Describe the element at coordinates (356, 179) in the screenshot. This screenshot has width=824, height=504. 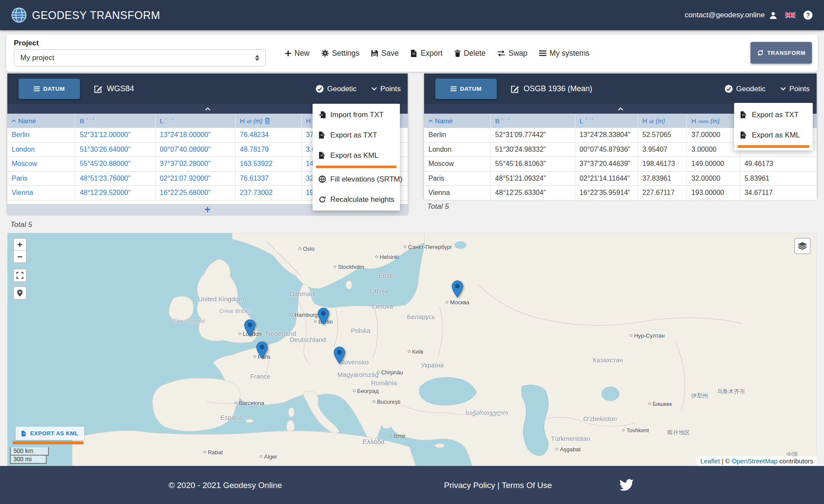
I see `fill-elevations-item: Fill elevations (SRTM)` at that location.